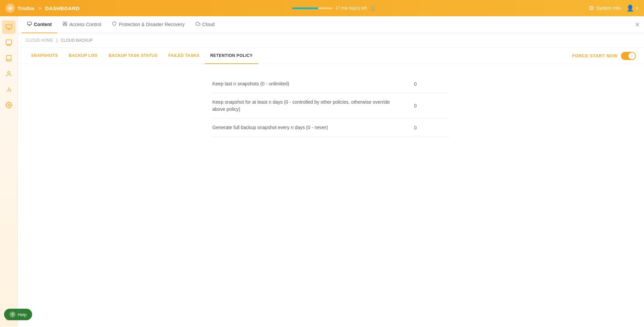  I want to click on trial-progress-bar, so click(312, 8).